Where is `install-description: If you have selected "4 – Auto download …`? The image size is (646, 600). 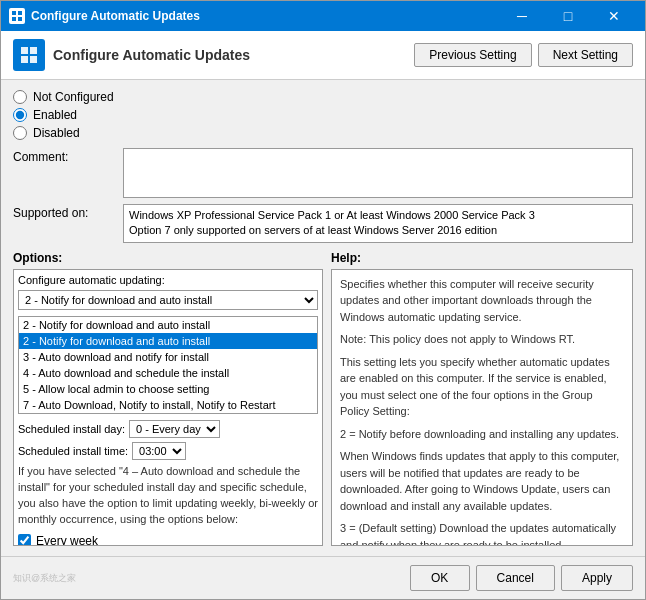 install-description: If you have selected "4 – Auto download … is located at coordinates (168, 496).